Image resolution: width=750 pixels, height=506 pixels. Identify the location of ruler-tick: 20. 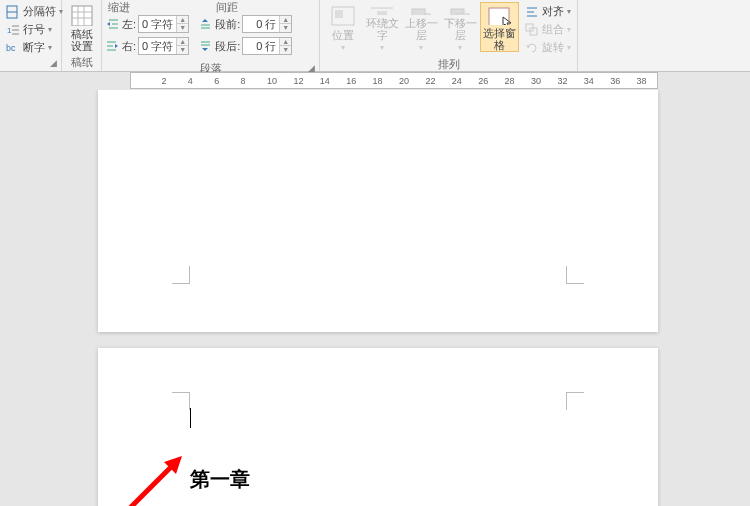
(404, 81).